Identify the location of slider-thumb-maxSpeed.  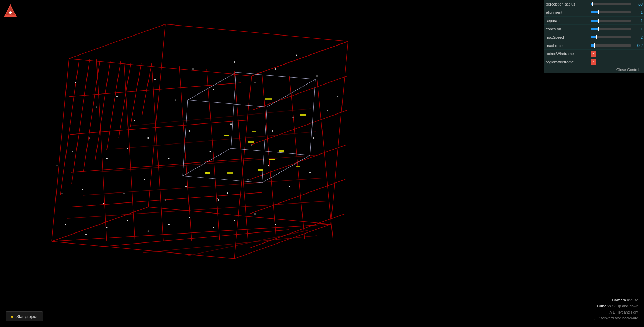
(597, 37).